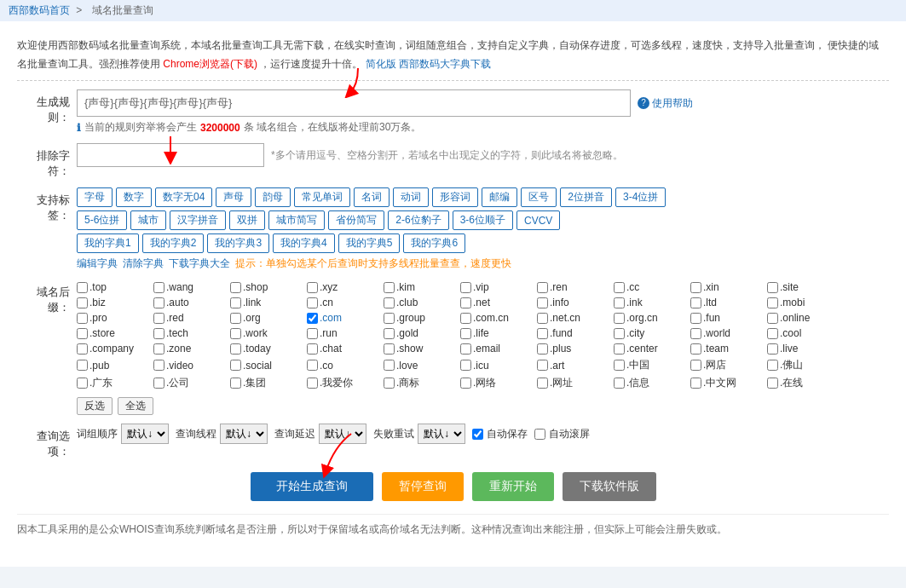 The height and width of the screenshot is (588, 906). I want to click on tld-label-fund: .fund, so click(561, 333).